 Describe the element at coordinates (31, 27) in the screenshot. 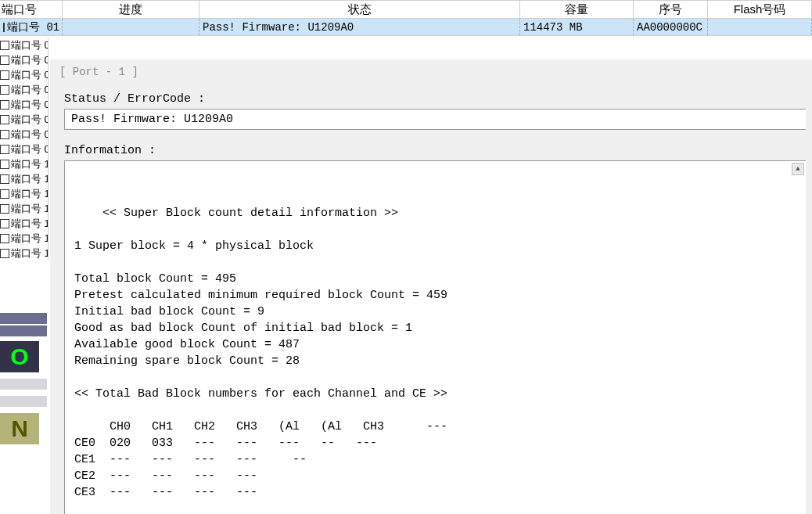

I see `cell-port: 端口号 01` at that location.